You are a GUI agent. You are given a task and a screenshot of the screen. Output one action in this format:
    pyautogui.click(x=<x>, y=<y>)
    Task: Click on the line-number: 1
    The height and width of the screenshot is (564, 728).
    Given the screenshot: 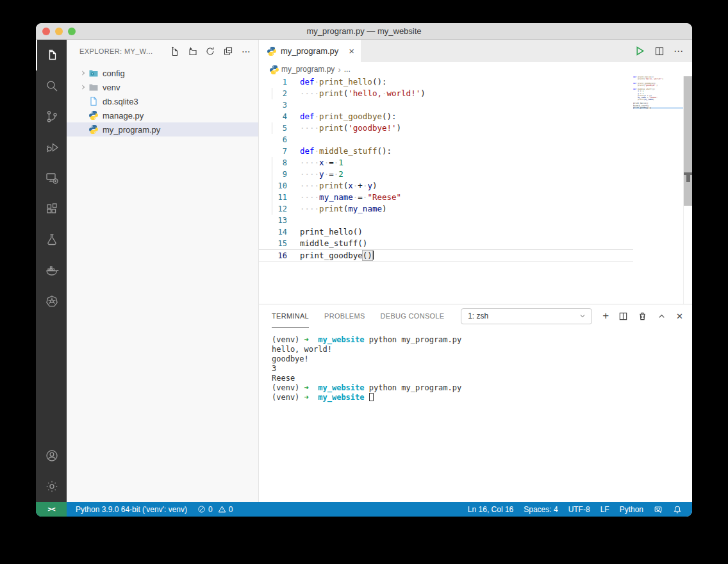 What is the action you would take?
    pyautogui.click(x=273, y=82)
    